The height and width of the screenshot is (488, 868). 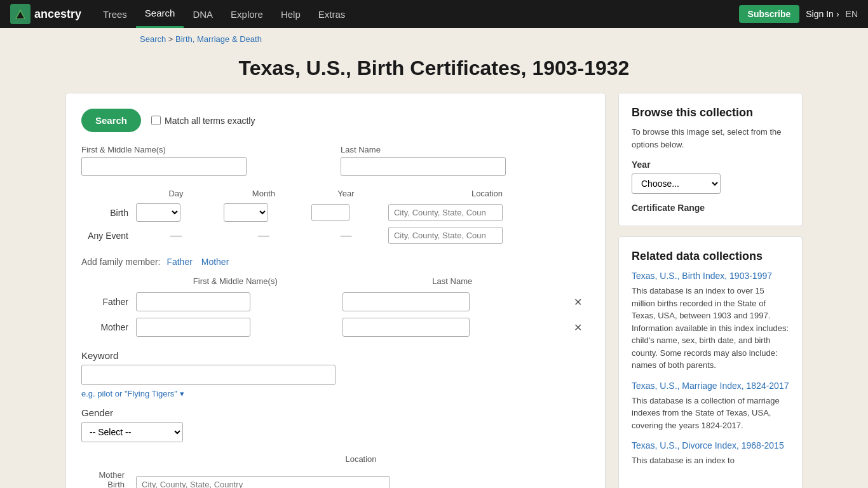 What do you see at coordinates (798, 14) in the screenshot?
I see `nav-right: Subscribe Sign In › EN` at bounding box center [798, 14].